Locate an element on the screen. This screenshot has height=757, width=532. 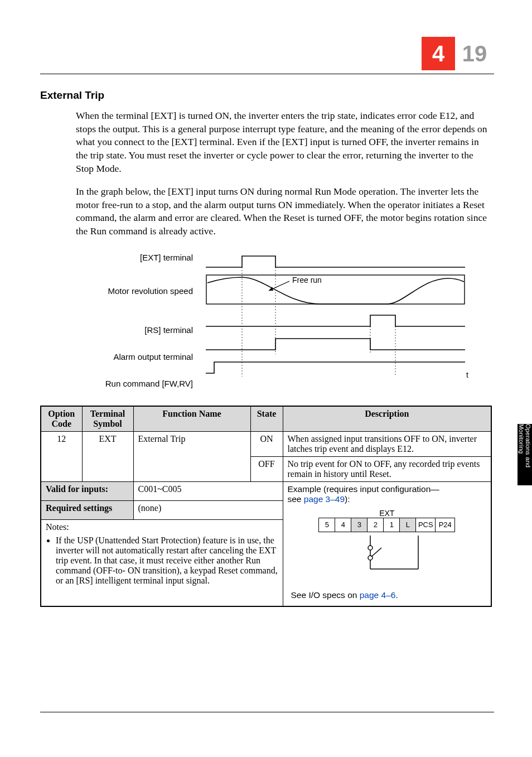
example-post: ): is located at coordinates (347, 499).